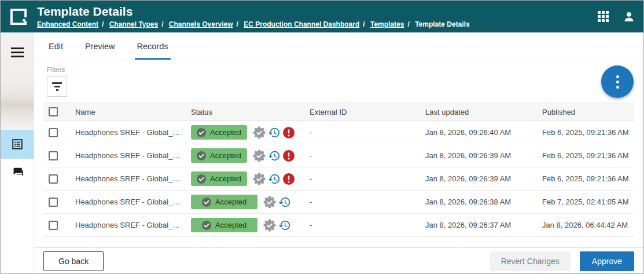 The image size is (644, 274). What do you see at coordinates (100, 46) in the screenshot?
I see `tab-preview: Preview` at bounding box center [100, 46].